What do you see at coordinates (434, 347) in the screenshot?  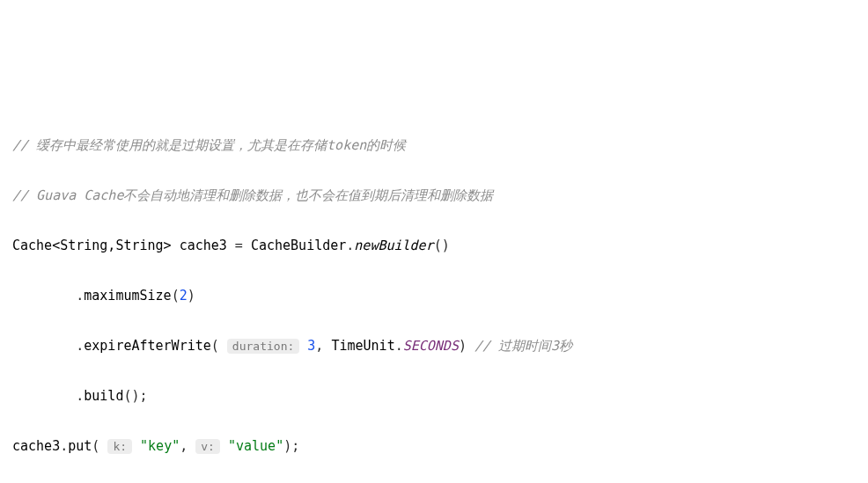 I see `code-line: .expireAfterWrite( duration: 3, TimeUnit…` at bounding box center [434, 347].